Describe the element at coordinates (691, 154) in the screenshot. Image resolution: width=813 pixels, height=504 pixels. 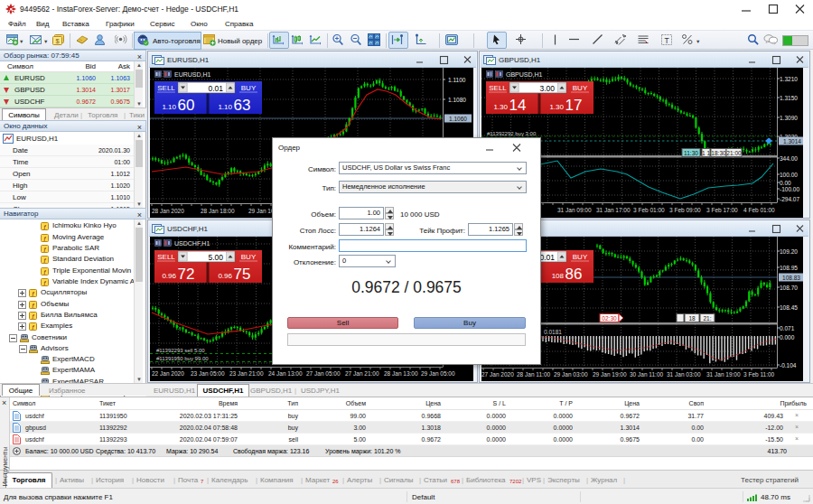
I see `svg-text: 11:30` at that location.